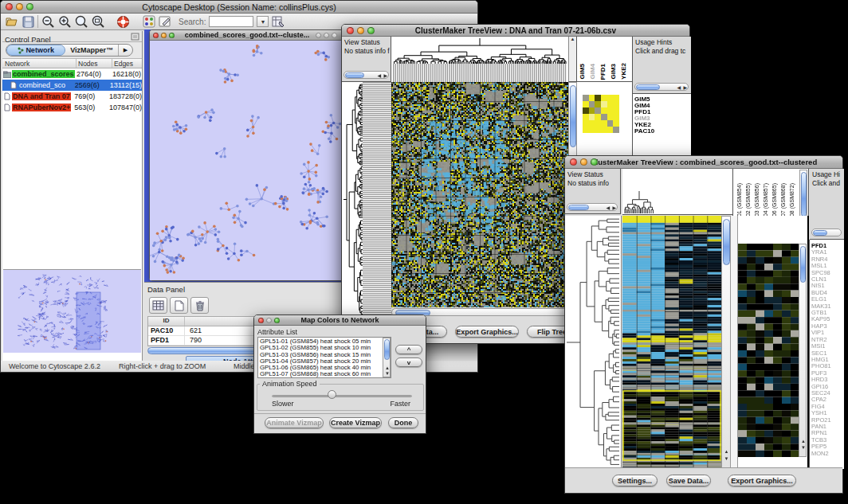  Describe the element at coordinates (149, 21) in the screenshot. I see `vizmapper-icon` at that location.